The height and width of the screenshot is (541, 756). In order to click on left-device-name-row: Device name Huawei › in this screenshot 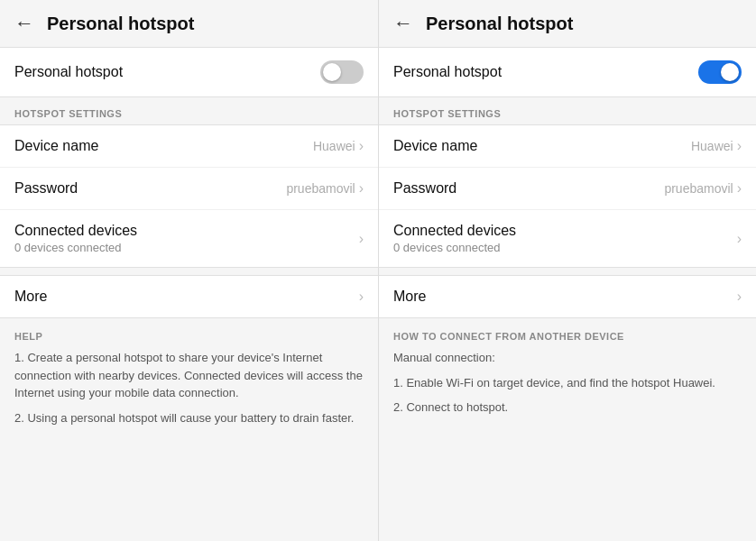, I will do `click(189, 146)`.